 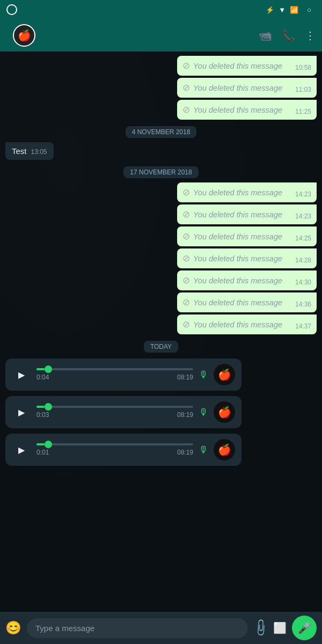 What do you see at coordinates (123, 450) in the screenshot?
I see `message-voice: ▶ 0:01 08:19 🎙 🍎` at bounding box center [123, 450].